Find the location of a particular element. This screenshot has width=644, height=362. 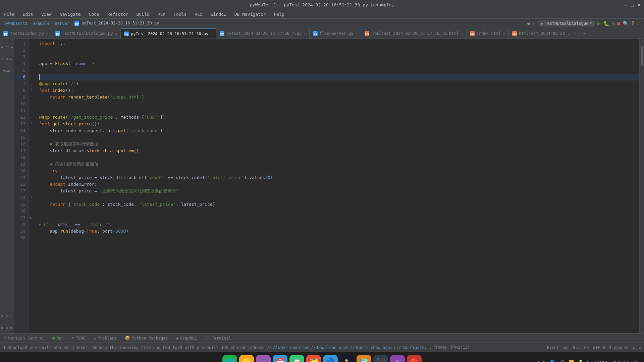

menu-tools: Tools is located at coordinates (180, 14).